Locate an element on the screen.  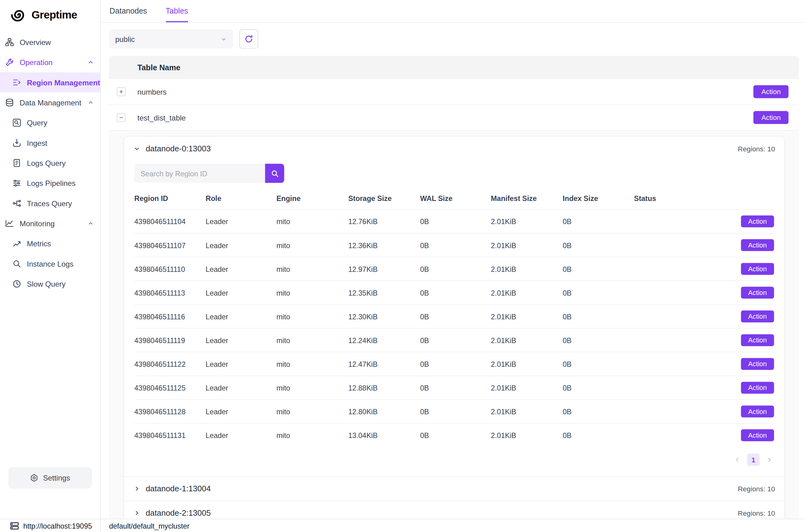
region-cell-storage-size: 12.30KiB is located at coordinates (384, 317).